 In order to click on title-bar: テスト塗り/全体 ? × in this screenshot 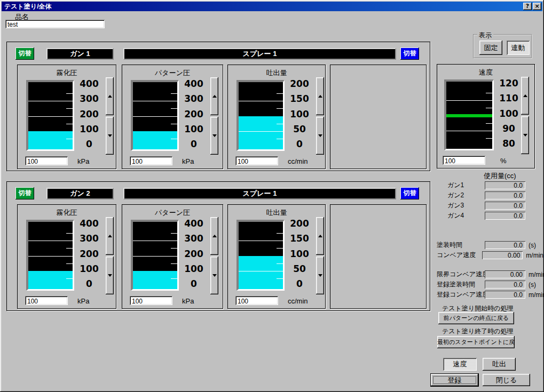, I will do `click(272, 6)`.